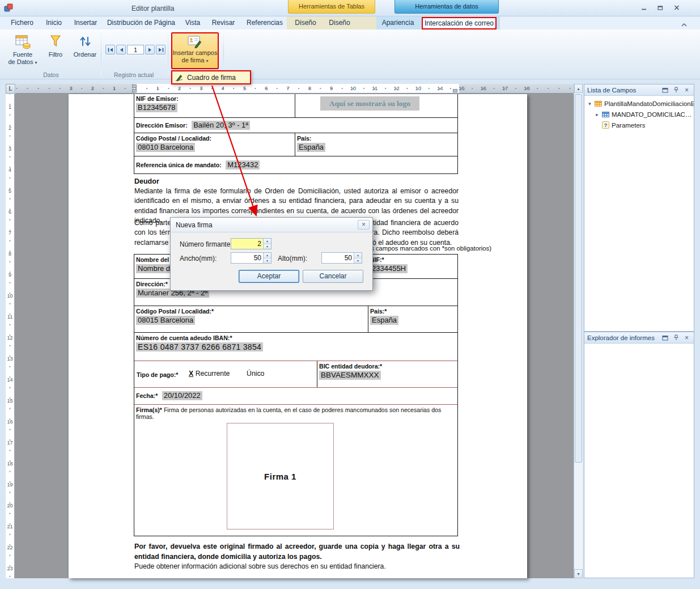 This screenshot has width=700, height=589. I want to click on nif-deudor-field: 2334455H, so click(389, 269).